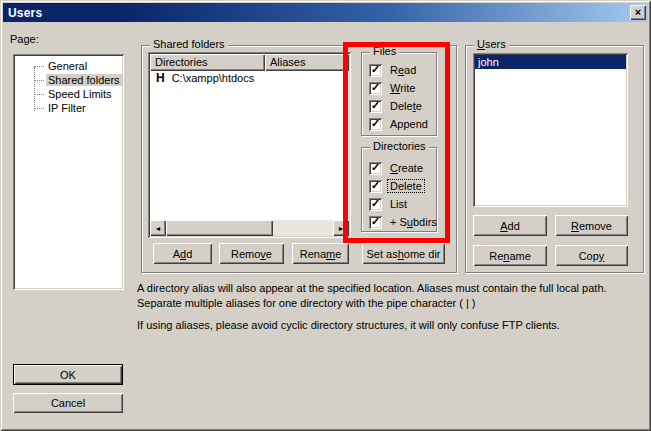 This screenshot has height=431, width=651. What do you see at coordinates (252, 254) in the screenshot?
I see `shared-remove-button: Remove` at bounding box center [252, 254].